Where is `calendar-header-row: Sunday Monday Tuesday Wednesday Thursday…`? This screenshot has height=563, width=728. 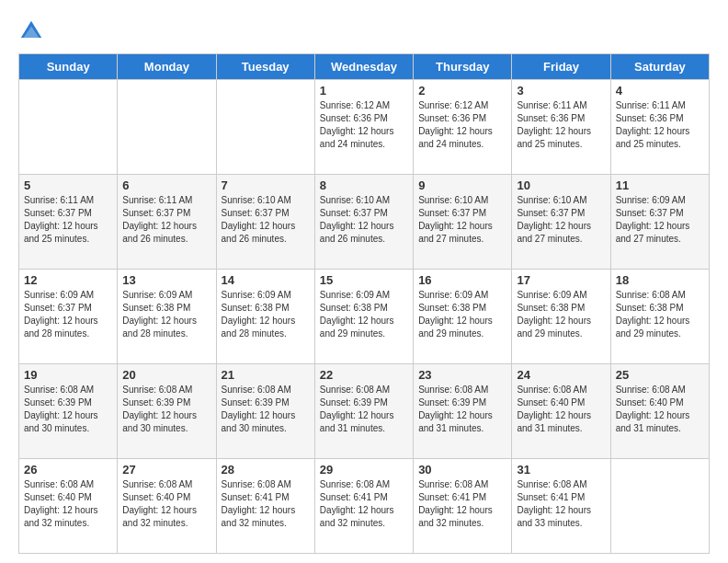
calendar-header-row: Sunday Monday Tuesday Wednesday Thursday… is located at coordinates (364, 67).